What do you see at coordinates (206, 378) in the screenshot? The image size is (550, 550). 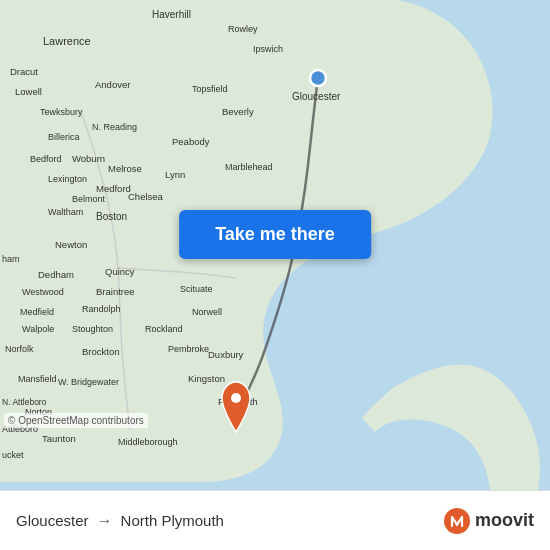 I see `svg-text: Kingston` at bounding box center [206, 378].